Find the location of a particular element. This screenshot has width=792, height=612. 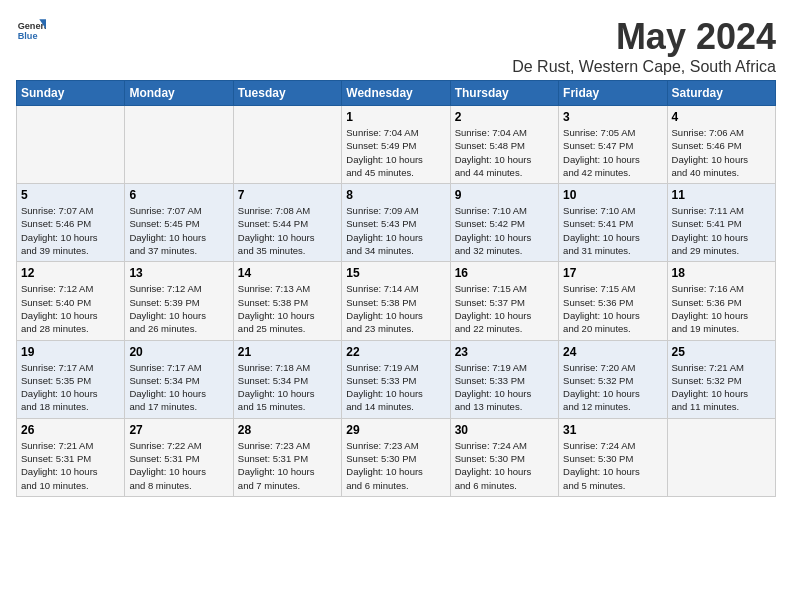

day-number: 2 is located at coordinates (504, 117).